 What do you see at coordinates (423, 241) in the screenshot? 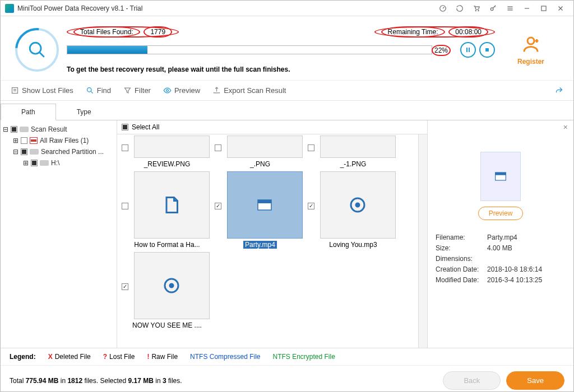
I see `grid-scrollbar` at bounding box center [423, 241].